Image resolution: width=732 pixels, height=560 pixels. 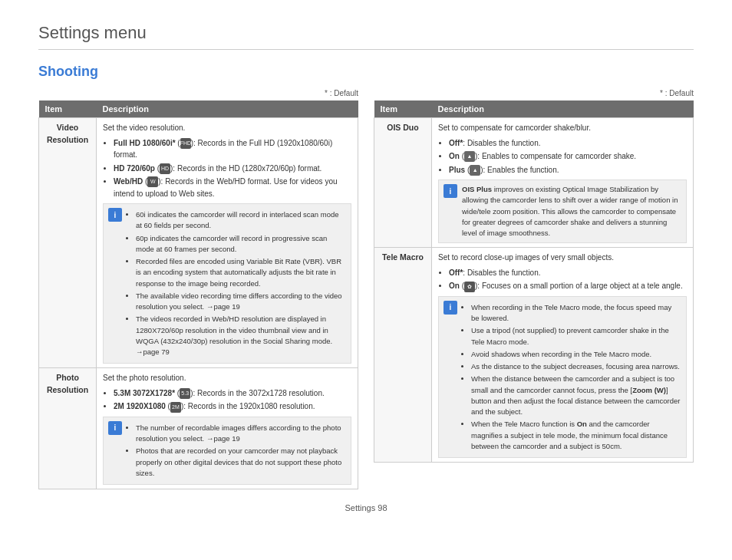 What do you see at coordinates (404, 183) in the screenshot?
I see `ois-duo-item: OIS Duo` at bounding box center [404, 183].